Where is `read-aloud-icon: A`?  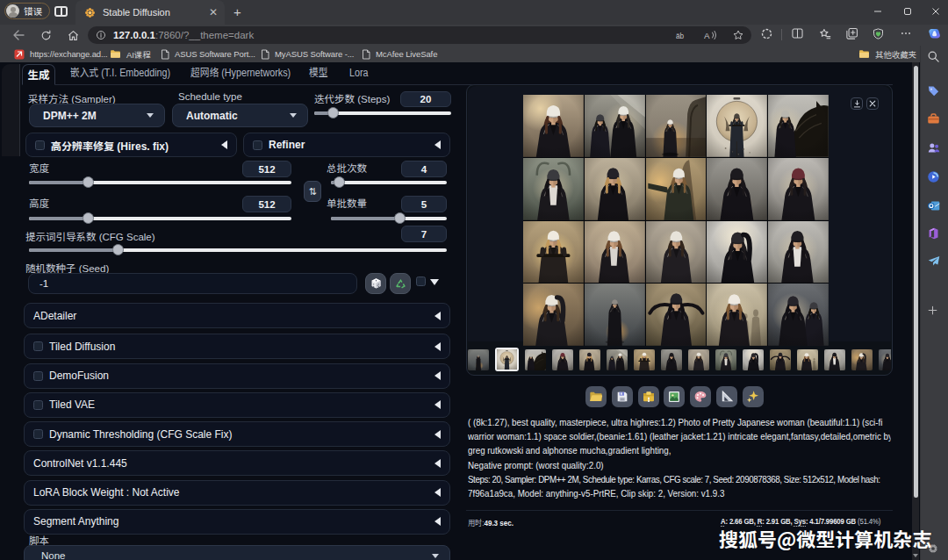
read-aloud-icon: A is located at coordinates (711, 35).